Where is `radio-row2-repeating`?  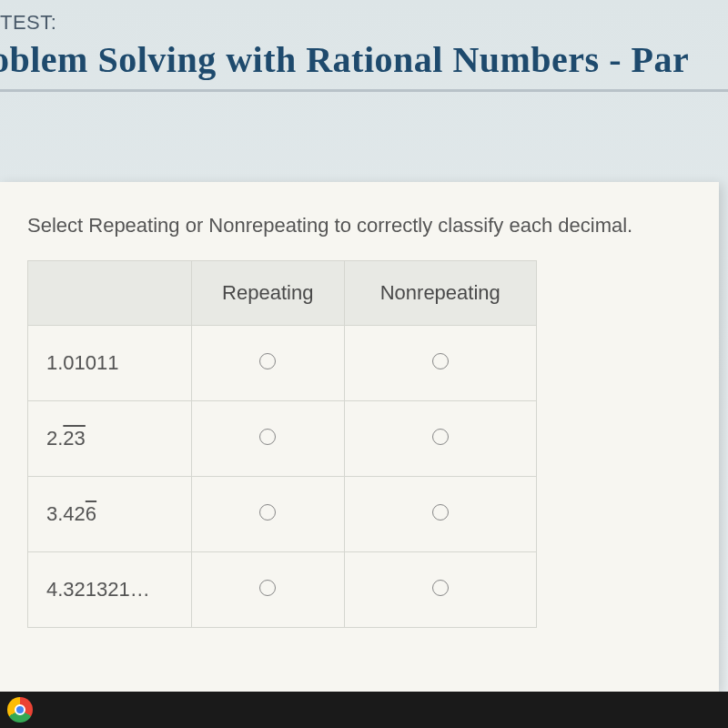 radio-row2-repeating is located at coordinates (268, 439).